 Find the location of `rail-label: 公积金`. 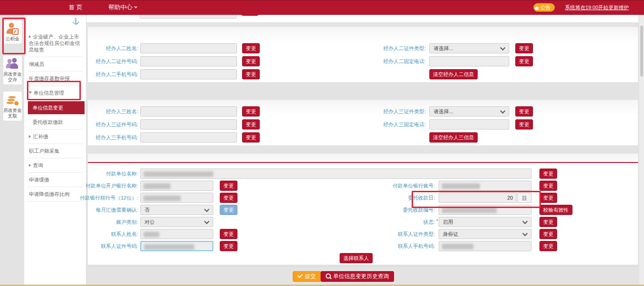

rail-label: 公积金 is located at coordinates (13, 40).